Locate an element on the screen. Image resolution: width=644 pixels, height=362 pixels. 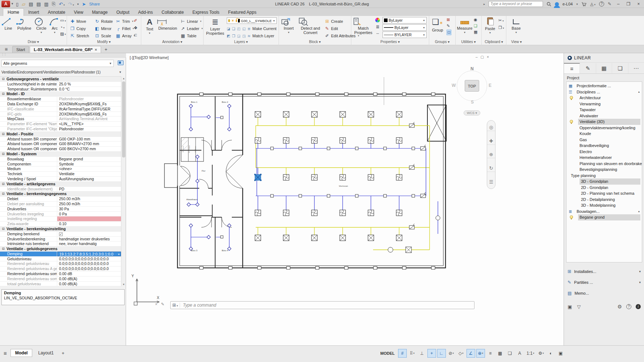
property-row: Afstand tussen OR component en B...G00 B… is located at coordinates (60, 144).